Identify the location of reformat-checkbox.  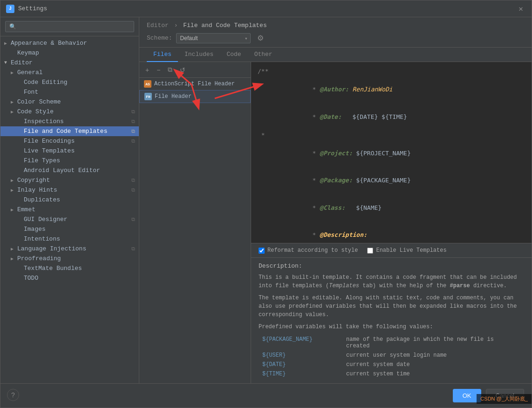
(262, 251).